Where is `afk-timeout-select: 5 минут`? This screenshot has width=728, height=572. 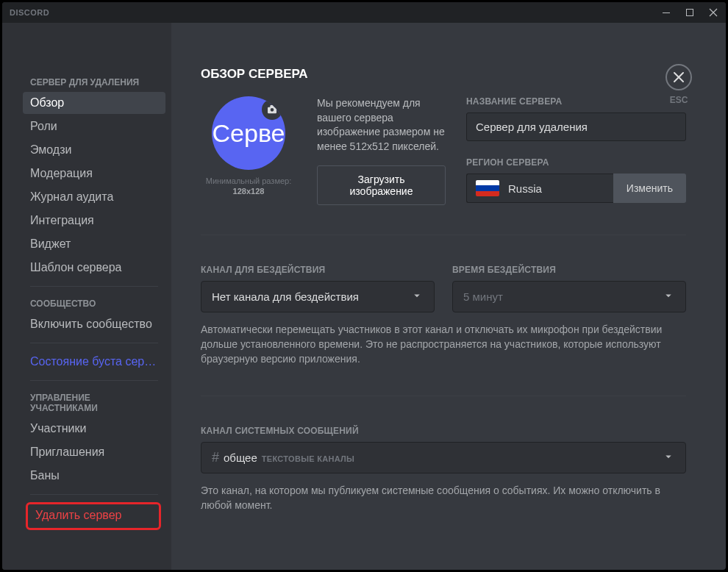
afk-timeout-select: 5 минут is located at coordinates (569, 297).